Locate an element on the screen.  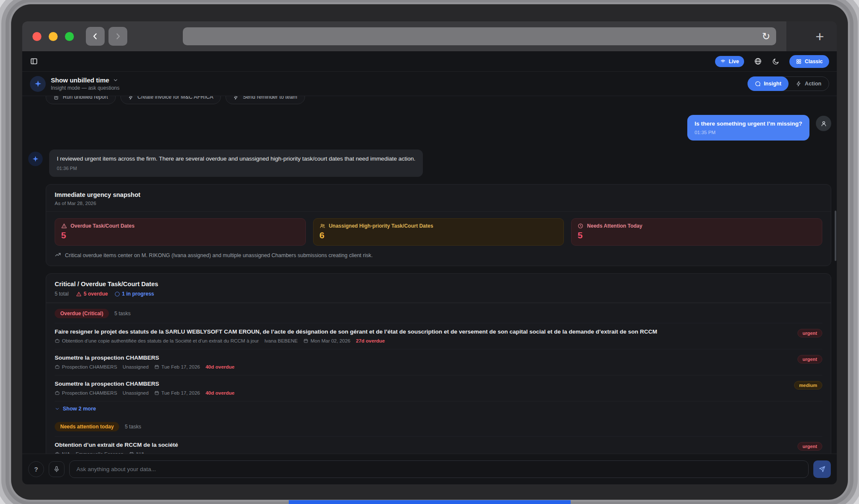
task-section-header: Needs attention today5 tasks is located at coordinates (438, 426).